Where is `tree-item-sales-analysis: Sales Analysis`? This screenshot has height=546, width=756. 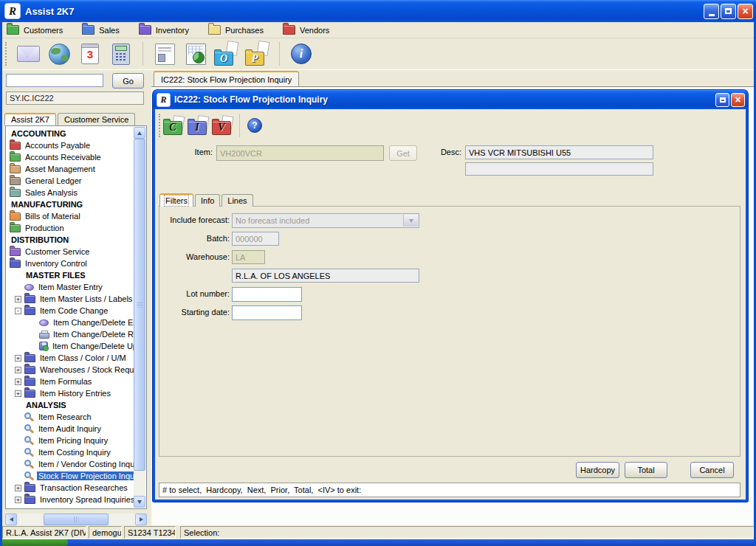
tree-item-sales-analysis: Sales Analysis is located at coordinates (70, 193).